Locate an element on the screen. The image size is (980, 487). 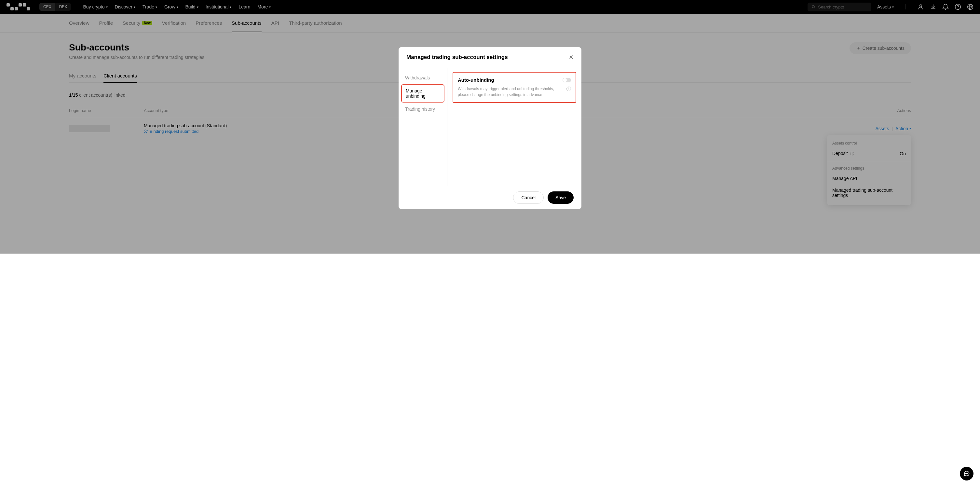
close-icon: ✕ is located at coordinates (571, 57).